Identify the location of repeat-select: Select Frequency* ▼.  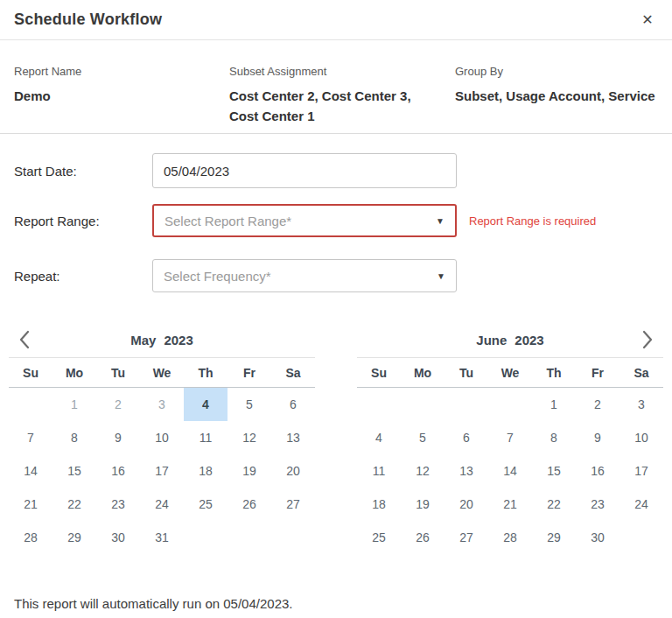
(304, 276).